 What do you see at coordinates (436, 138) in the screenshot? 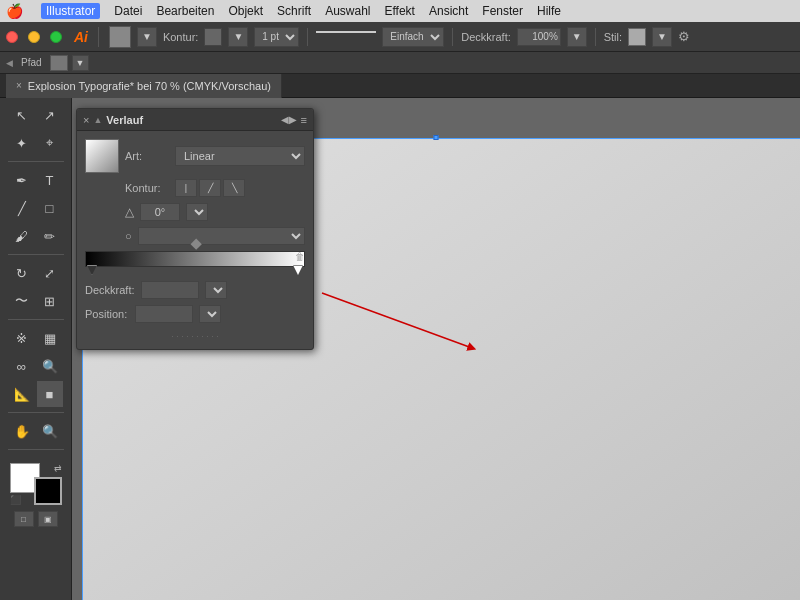
I see `canvas-handle-top` at bounding box center [436, 138].